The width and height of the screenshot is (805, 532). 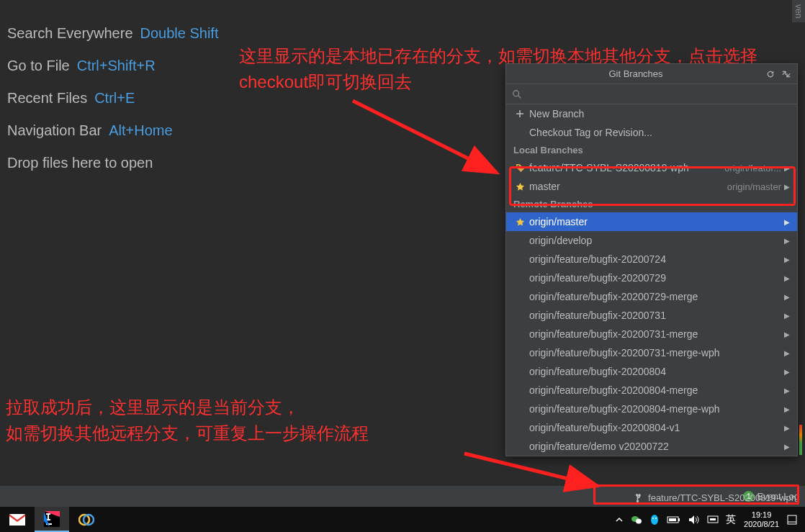 I want to click on branch-item: feature/TTC-SYBL-S20200819-wphorigin/fea…, so click(x=652, y=168).